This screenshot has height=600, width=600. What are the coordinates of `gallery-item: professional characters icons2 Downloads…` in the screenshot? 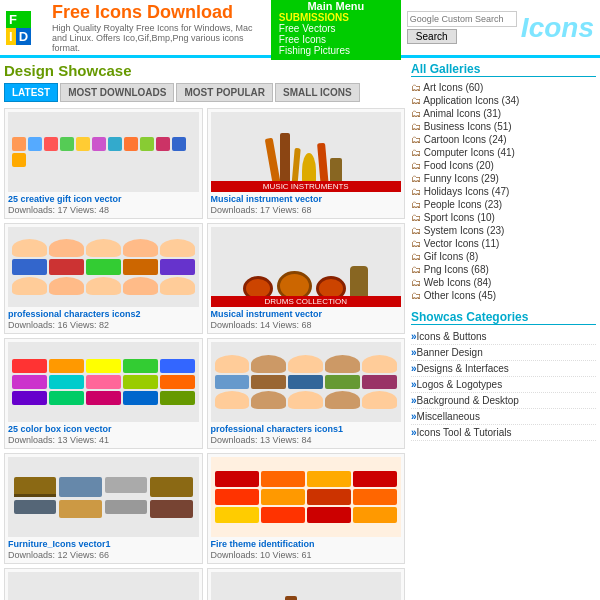 It's located at (104, 278).